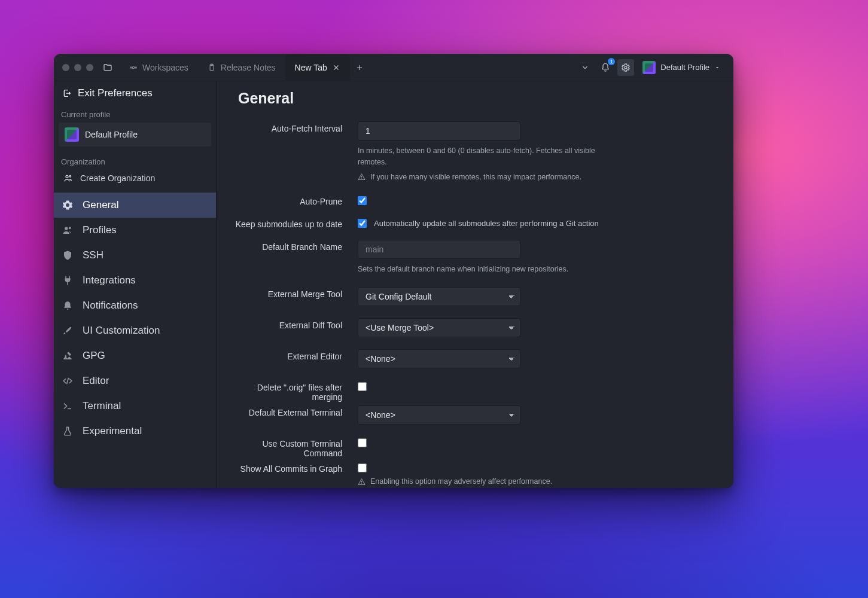  What do you see at coordinates (121, 331) in the screenshot?
I see `nav-label: UI Customization` at bounding box center [121, 331].